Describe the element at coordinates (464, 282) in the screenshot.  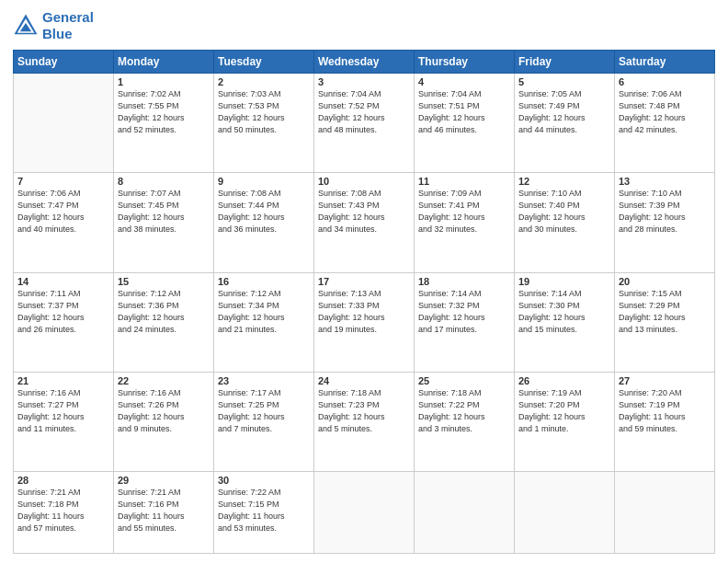
I see `day-number: 18` at that location.